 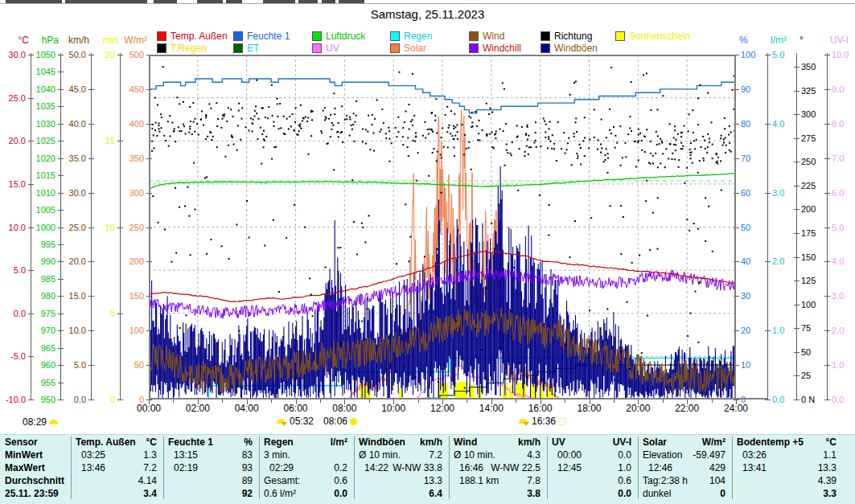 I want to click on axis-tick-label: 35.0, so click(x=72, y=158).